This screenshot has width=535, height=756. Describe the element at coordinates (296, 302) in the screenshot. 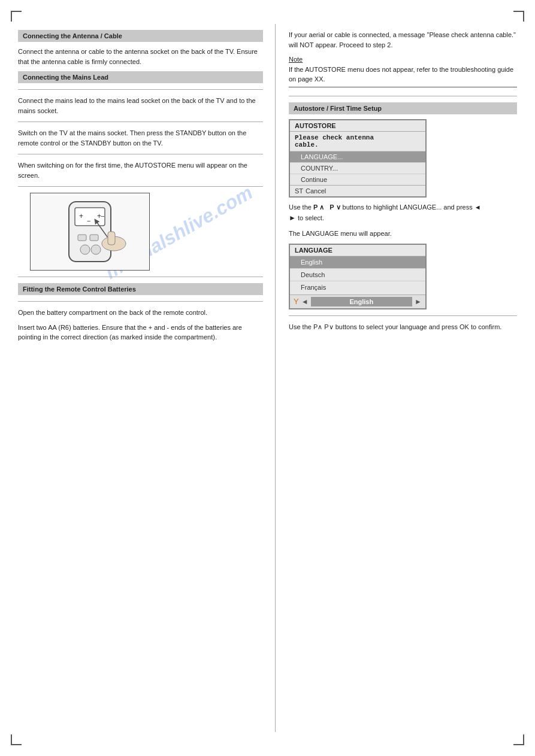

I see `lang-bar-icon: Y` at that location.